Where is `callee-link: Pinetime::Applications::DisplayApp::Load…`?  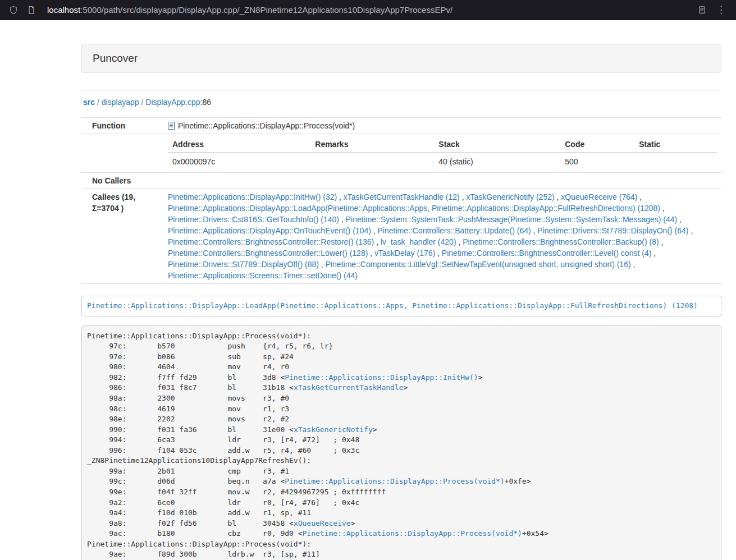 callee-link: Pinetime::Applications::DisplayApp::Load… is located at coordinates (414, 208).